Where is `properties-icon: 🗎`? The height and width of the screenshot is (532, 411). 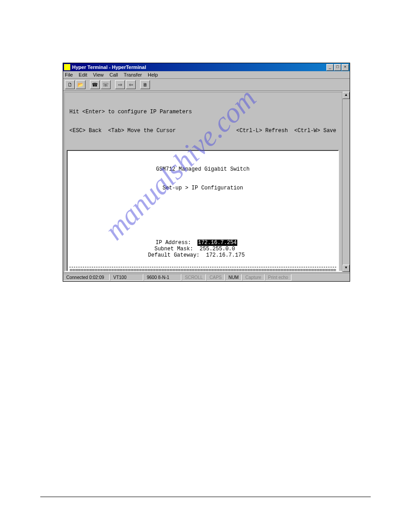 properties-icon: 🗎 is located at coordinates (145, 85).